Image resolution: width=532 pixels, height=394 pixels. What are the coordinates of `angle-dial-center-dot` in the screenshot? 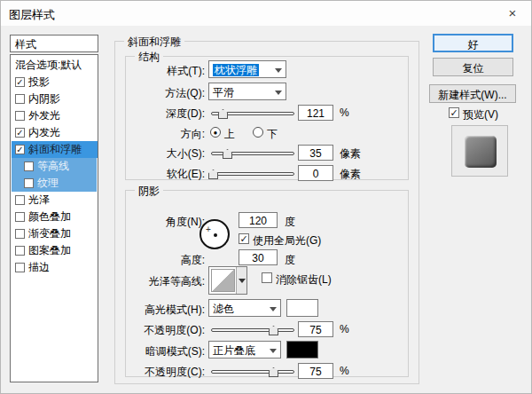 It's located at (215, 235).